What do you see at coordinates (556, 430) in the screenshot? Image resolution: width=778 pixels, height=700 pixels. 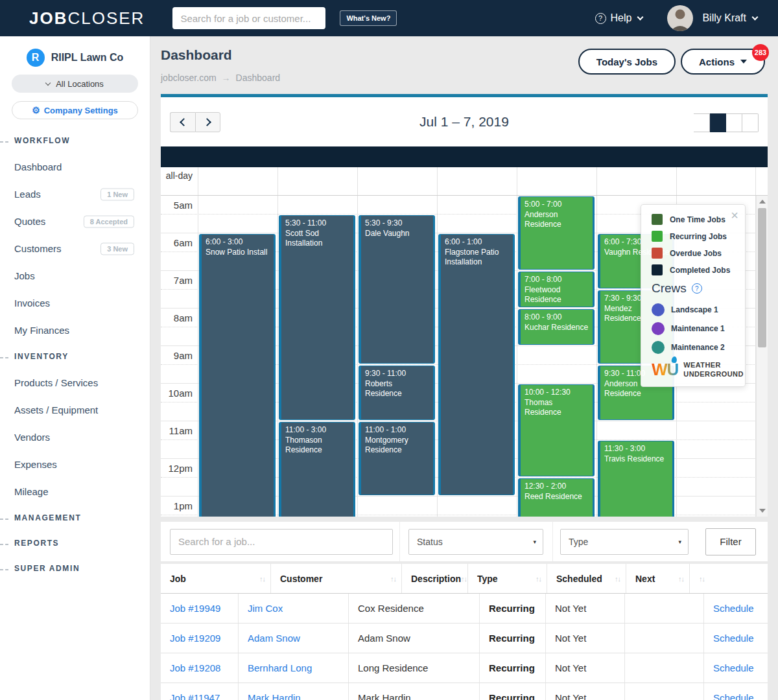 I see `calendar-event-thomas-residence: 10:00 - 12:30 Thomas Residence` at bounding box center [556, 430].